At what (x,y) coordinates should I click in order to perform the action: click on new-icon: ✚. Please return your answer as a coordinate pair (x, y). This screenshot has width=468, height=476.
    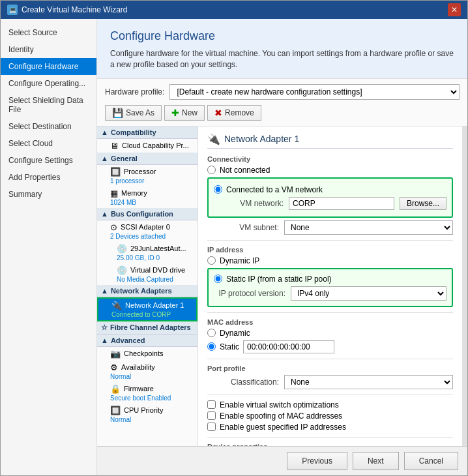
    Looking at the image, I should click on (175, 113).